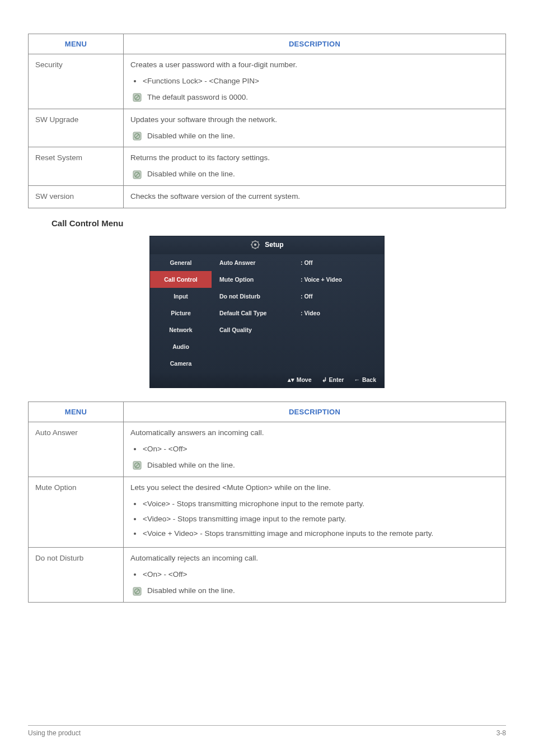  Describe the element at coordinates (357, 380) in the screenshot. I see `back-arrow-icon: ←` at that location.